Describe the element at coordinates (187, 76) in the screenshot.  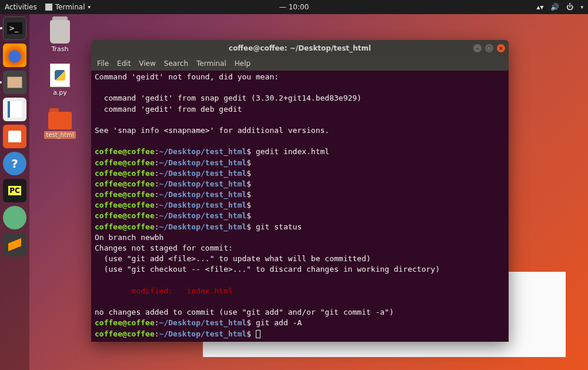
I see `term-line: Command 'geidt' not found, did you mean:` at that location.